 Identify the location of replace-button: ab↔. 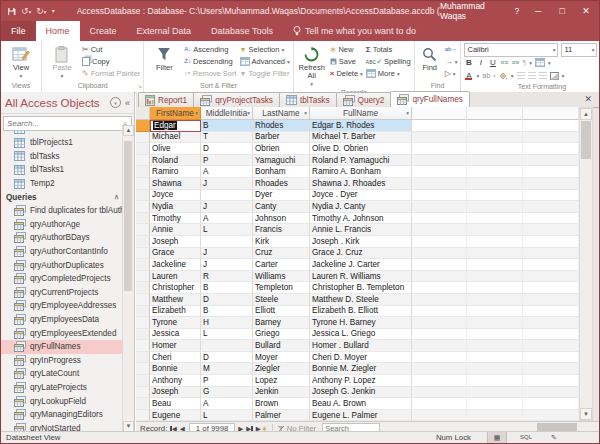
(452, 50).